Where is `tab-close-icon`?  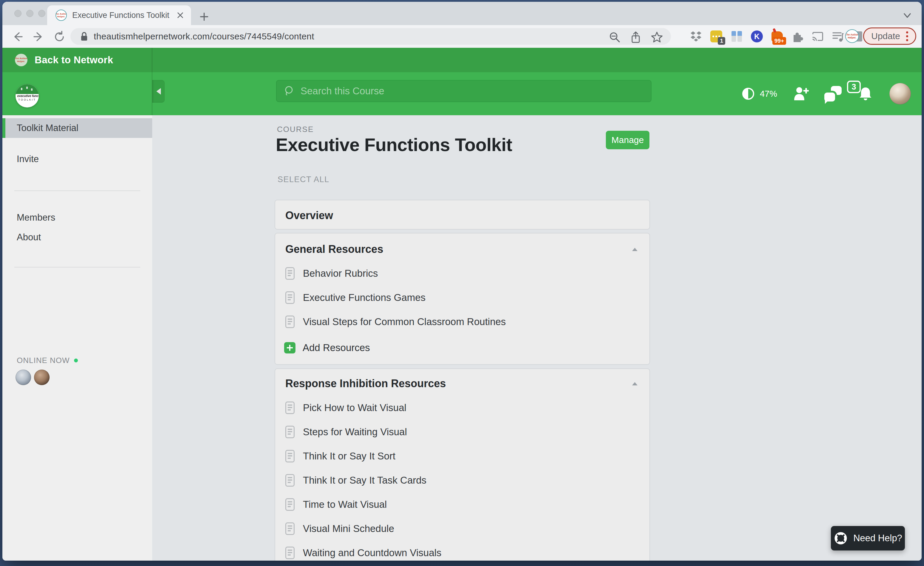 tab-close-icon is located at coordinates (180, 15).